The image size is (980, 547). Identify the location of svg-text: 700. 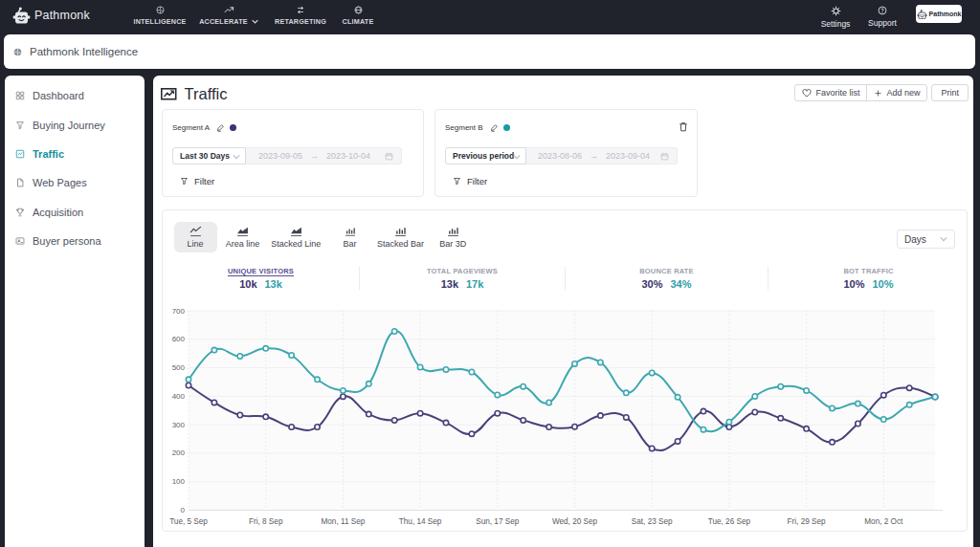
(179, 312).